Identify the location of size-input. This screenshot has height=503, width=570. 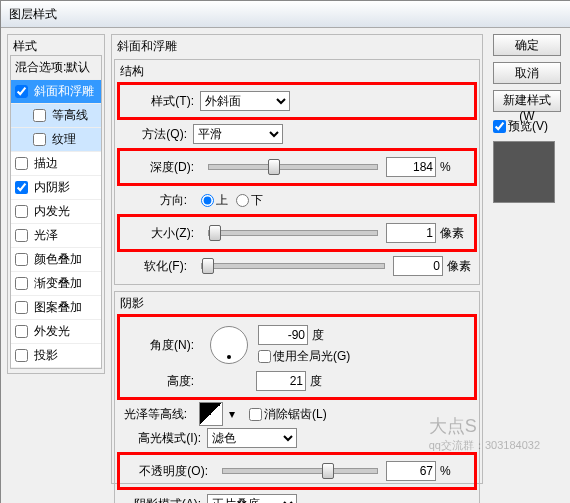
(411, 233).